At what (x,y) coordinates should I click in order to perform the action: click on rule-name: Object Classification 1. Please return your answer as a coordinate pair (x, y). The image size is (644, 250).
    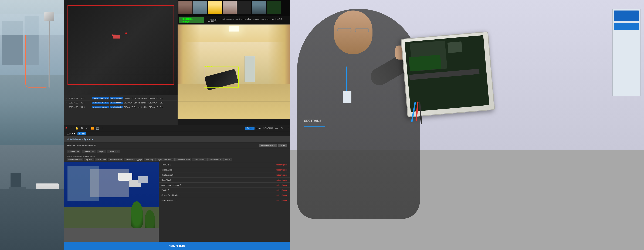
    Looking at the image, I should click on (219, 195).